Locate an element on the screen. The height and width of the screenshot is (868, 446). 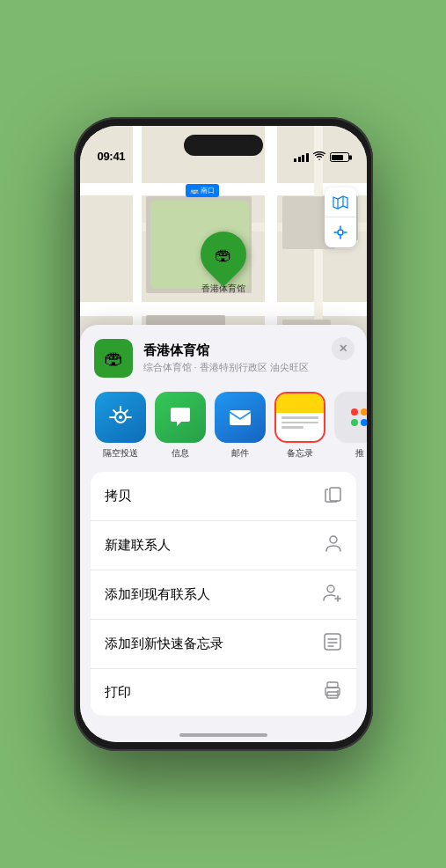
dot-blue is located at coordinates (364, 423).